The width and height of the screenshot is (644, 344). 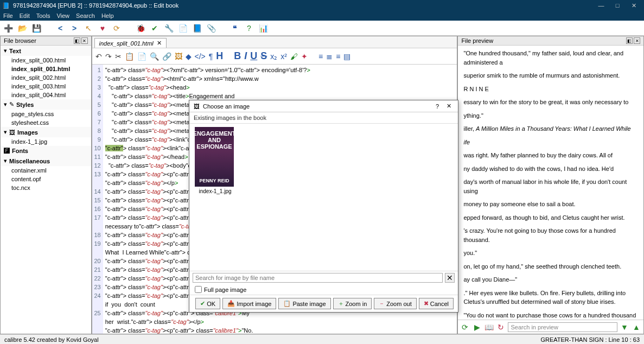 I want to click on editor-tab: index_split_001.html ✕, so click(x=130, y=43).